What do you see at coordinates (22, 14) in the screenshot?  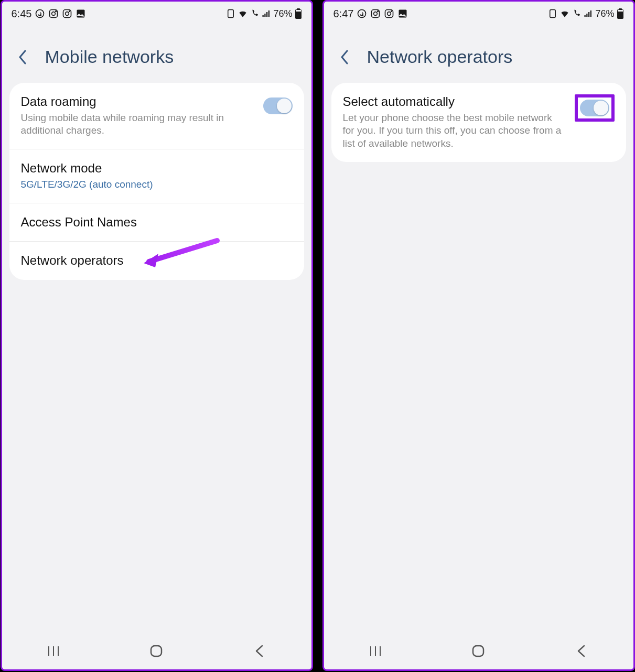 I see `status-time: 6:45` at bounding box center [22, 14].